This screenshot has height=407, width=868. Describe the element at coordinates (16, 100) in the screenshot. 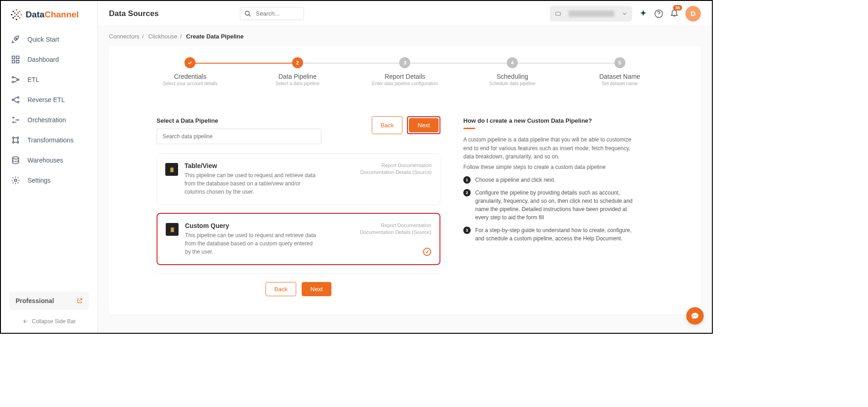

I see `reverse-etl-icon` at that location.